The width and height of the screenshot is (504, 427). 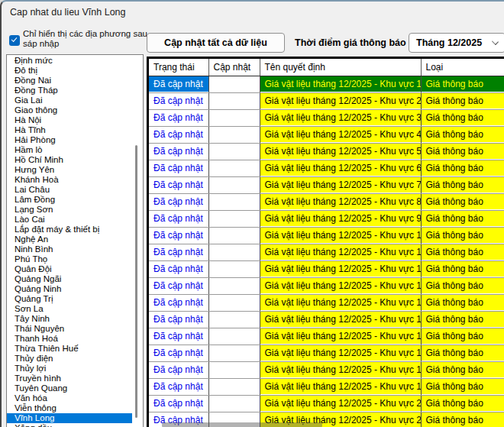 I want to click on list-item: Nghệ An, so click(x=75, y=240).